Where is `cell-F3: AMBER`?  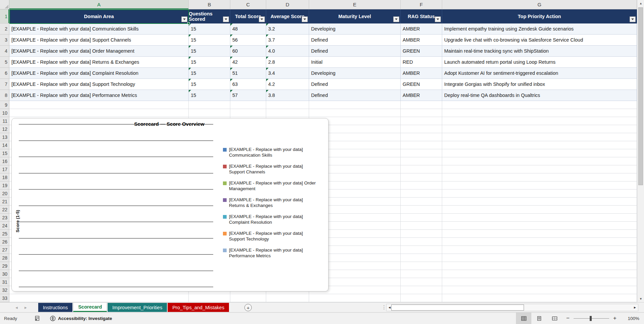
cell-F3: AMBER is located at coordinates (421, 40).